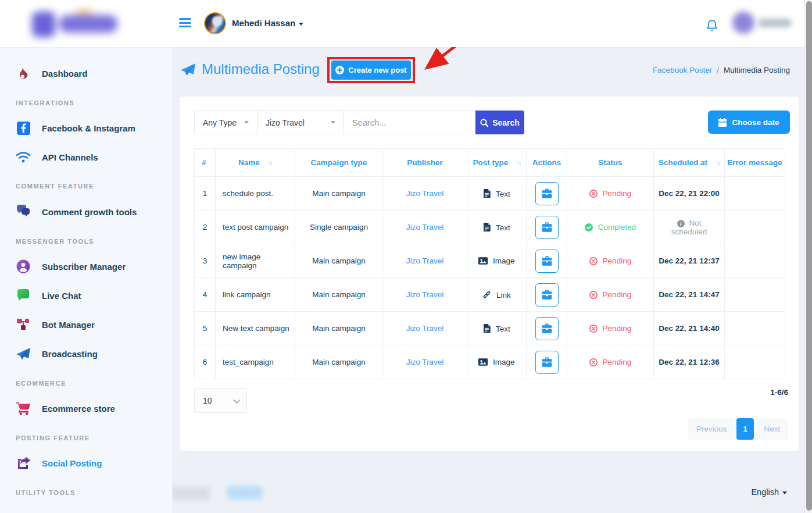  What do you see at coordinates (267, 23) in the screenshot?
I see `user-menu: Mehedi Hassan` at bounding box center [267, 23].